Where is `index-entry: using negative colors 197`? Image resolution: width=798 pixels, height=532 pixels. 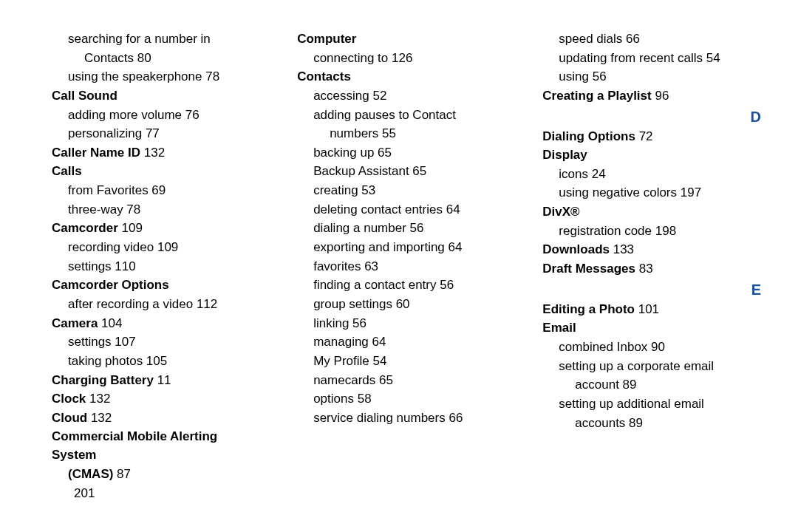
index-entry: using negative colors 197 is located at coordinates (655, 194).